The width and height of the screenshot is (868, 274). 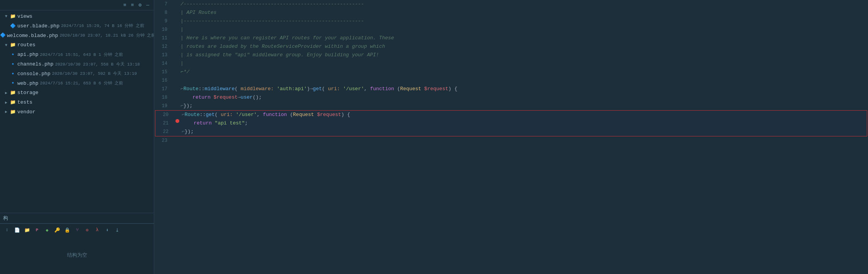 I want to click on php-icon-user-blade: 🔷, so click(x=13, y=26).